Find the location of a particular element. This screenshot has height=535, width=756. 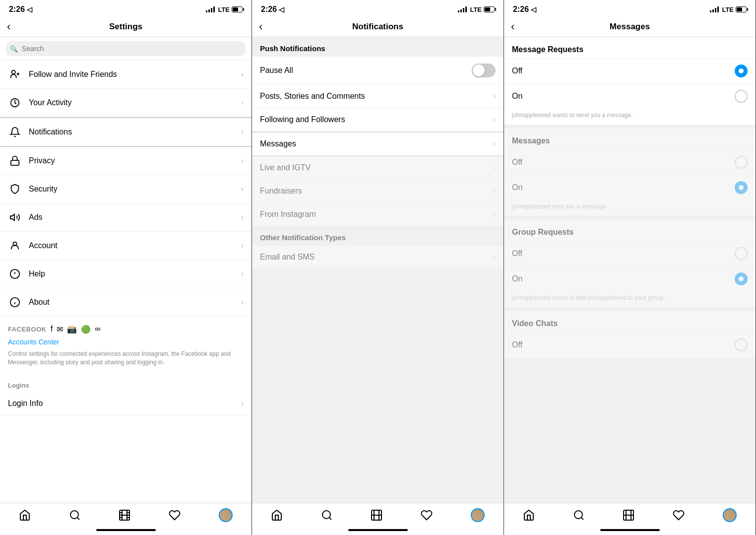

notif-item-posts-stories: Posts, Stories and Comments › is located at coordinates (378, 96).